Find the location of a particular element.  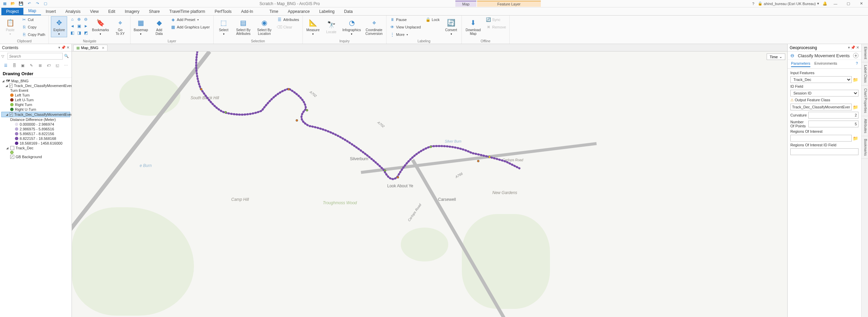

tab-labeling: Labeling is located at coordinates (327, 12).